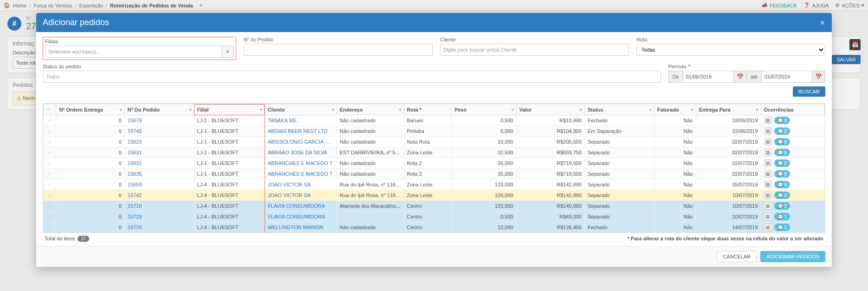 The width and height of the screenshot is (868, 291). I want to click on cell-entrega: 18/06/2019, so click(728, 117).